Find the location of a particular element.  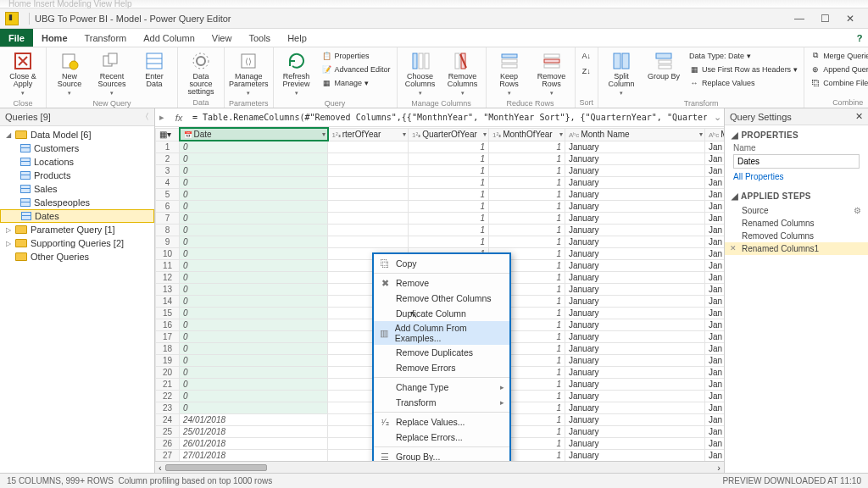

queries-panel: Queries [9]〈 ◢Data Model [6] CustomersLo… is located at coordinates (78, 291).